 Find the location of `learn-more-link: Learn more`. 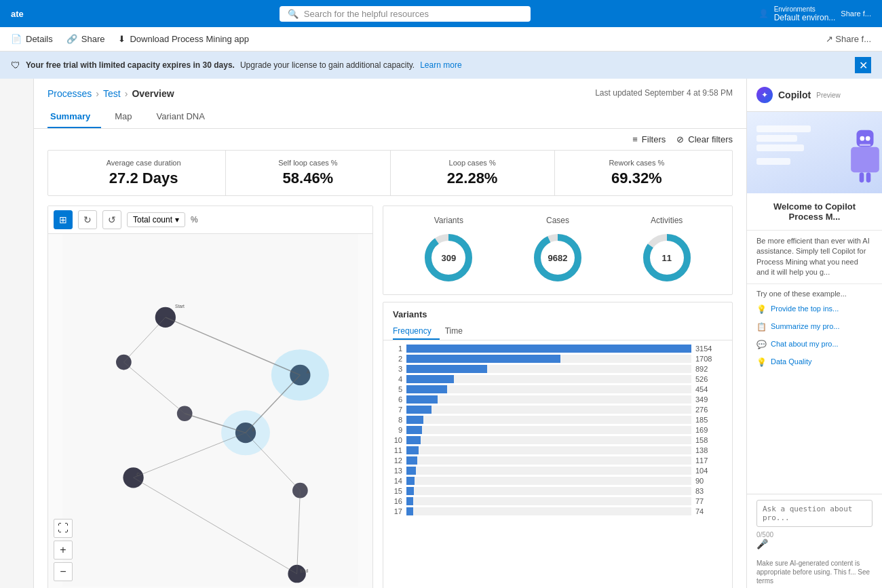

learn-more-link: Learn more is located at coordinates (441, 65).